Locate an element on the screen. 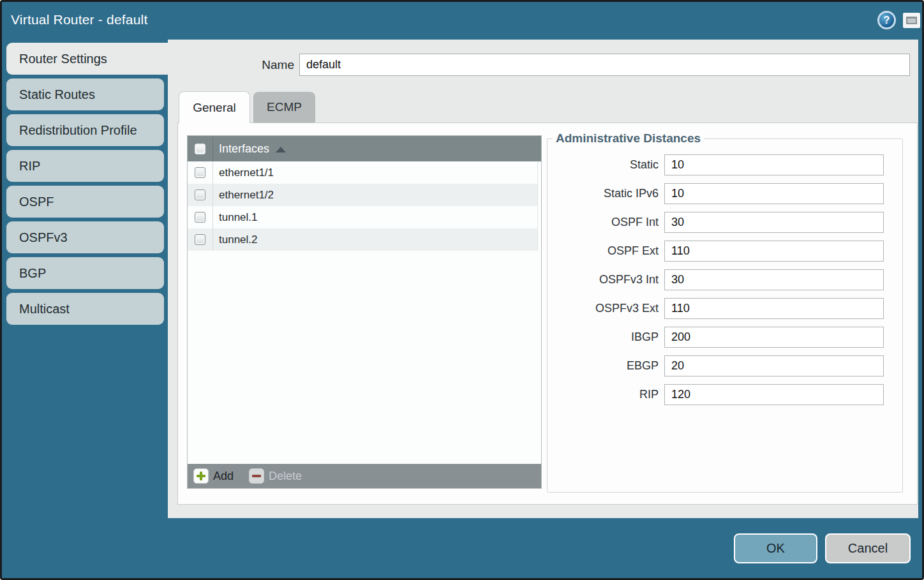  rip-distance-input is located at coordinates (774, 394).